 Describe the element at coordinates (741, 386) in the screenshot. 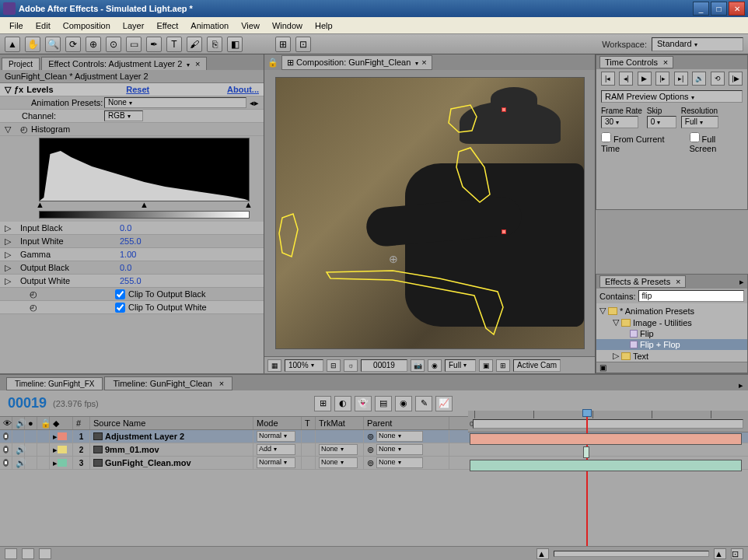

I see `tl-panel-menu-icon: ▸` at that location.